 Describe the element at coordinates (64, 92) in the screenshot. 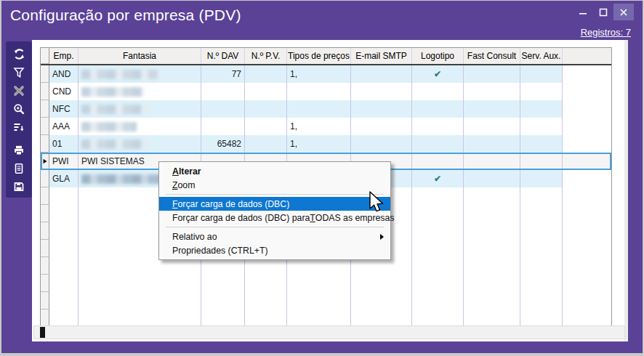

I see `cell-emp: CND` at that location.